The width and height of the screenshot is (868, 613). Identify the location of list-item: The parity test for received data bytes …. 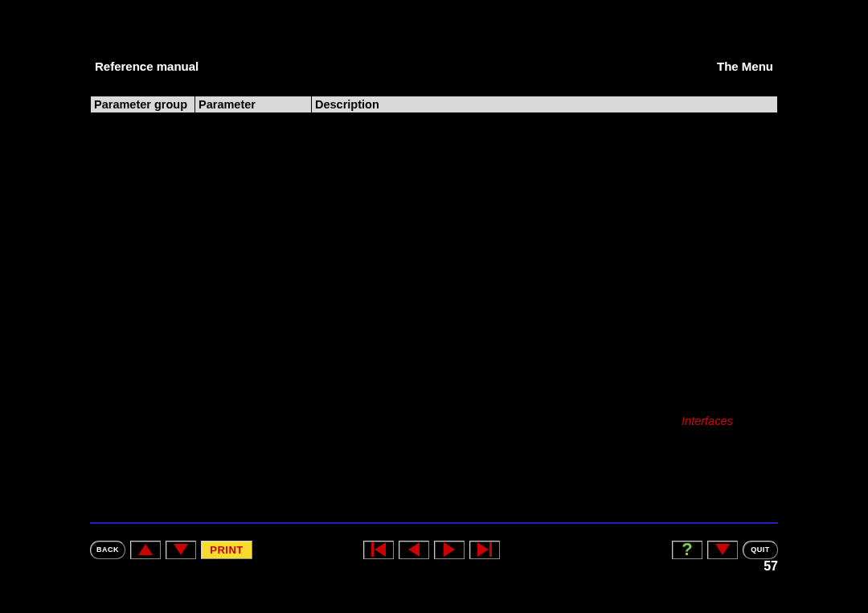
(553, 382).